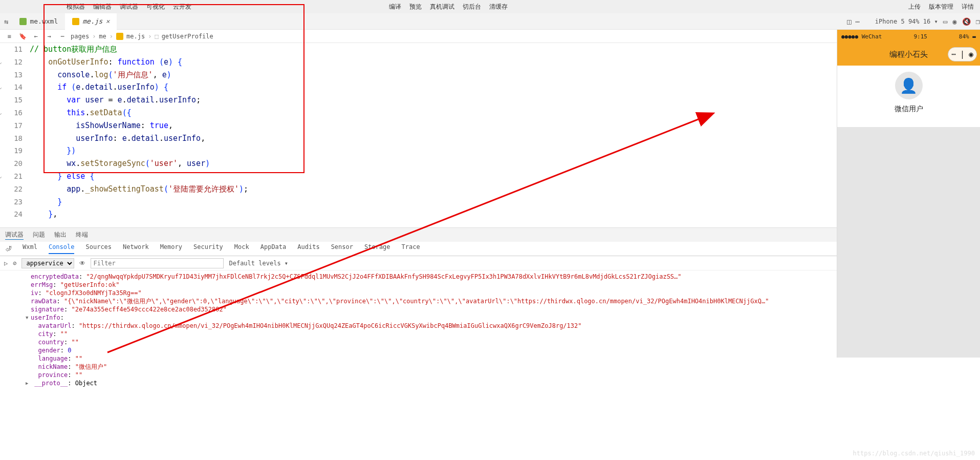 This screenshot has height=460, width=980. I want to click on time-label: 9:15, so click(920, 37).